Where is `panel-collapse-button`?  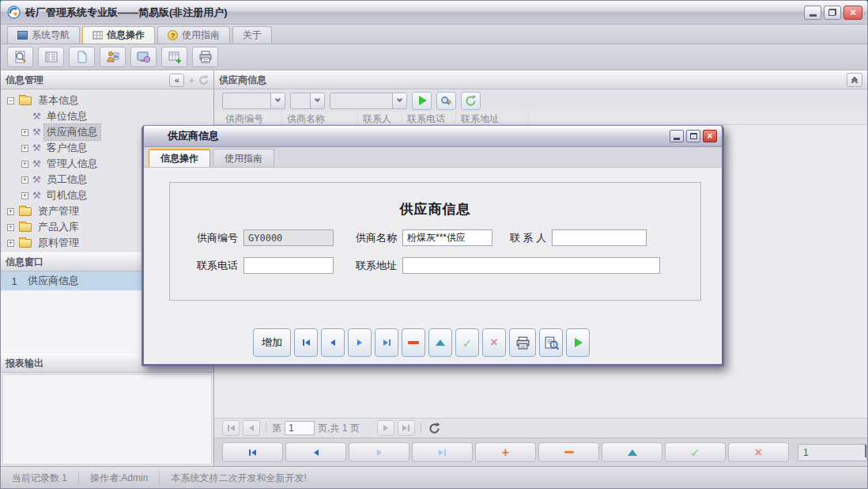
panel-collapse-button is located at coordinates (855, 80).